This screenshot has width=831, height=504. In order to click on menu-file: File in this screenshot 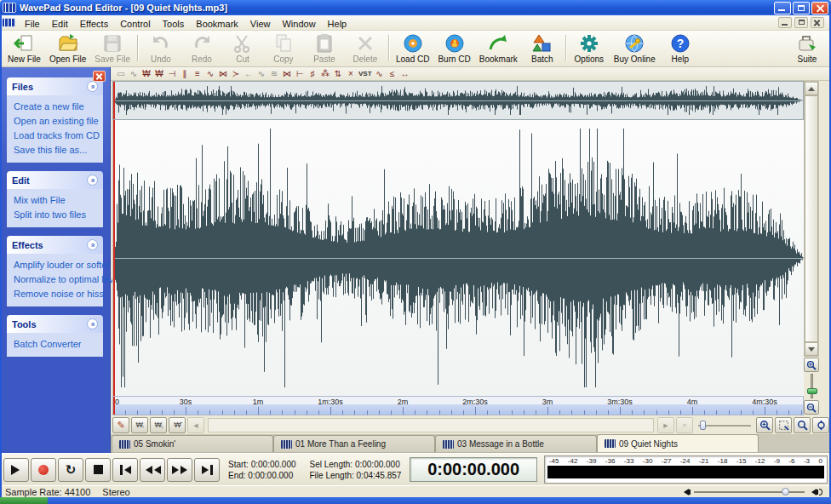, I will do `click(32, 24)`.